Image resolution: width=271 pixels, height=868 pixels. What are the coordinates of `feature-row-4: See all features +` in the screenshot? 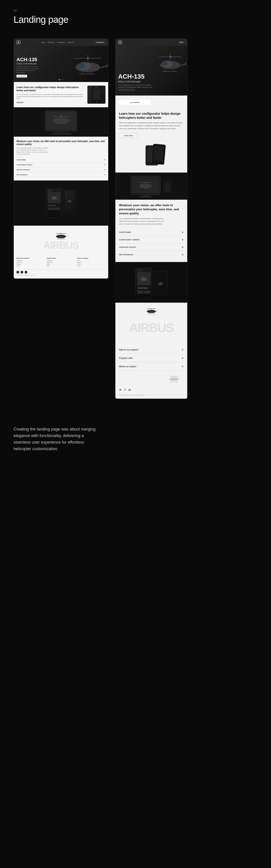 It's located at (61, 175).